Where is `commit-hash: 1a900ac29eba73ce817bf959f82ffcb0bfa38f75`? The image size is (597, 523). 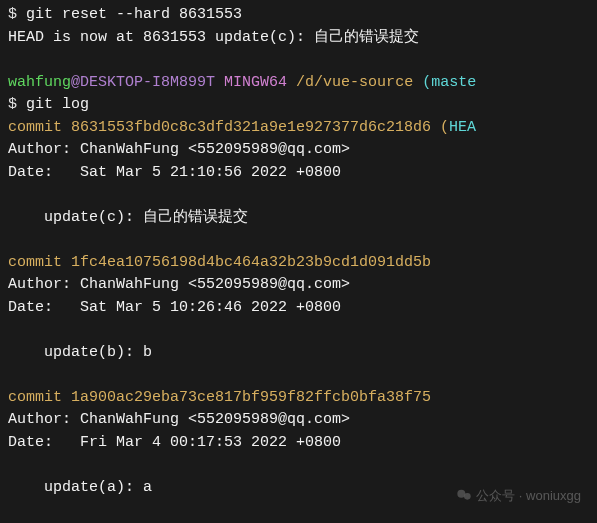
commit-hash: 1a900ac29eba73ce817bf959f82ffcb0bfa38f75 is located at coordinates (251, 398).